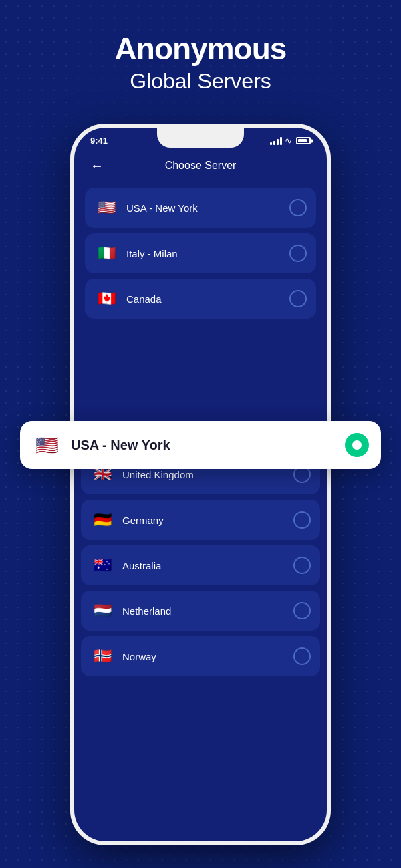 This screenshot has width=401, height=868. What do you see at coordinates (357, 445) in the screenshot?
I see `toggle-dot` at bounding box center [357, 445].